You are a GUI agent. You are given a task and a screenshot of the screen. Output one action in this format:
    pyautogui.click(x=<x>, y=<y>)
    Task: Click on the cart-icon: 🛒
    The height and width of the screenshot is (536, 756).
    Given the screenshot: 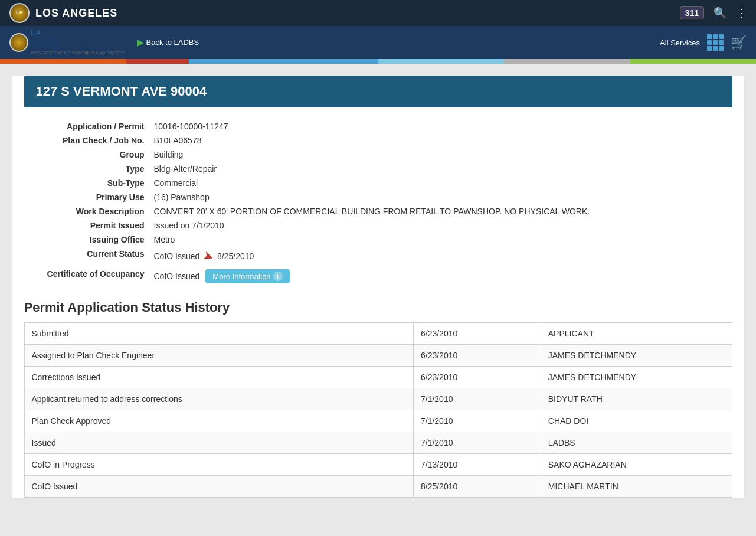 What is the action you would take?
    pyautogui.click(x=739, y=43)
    